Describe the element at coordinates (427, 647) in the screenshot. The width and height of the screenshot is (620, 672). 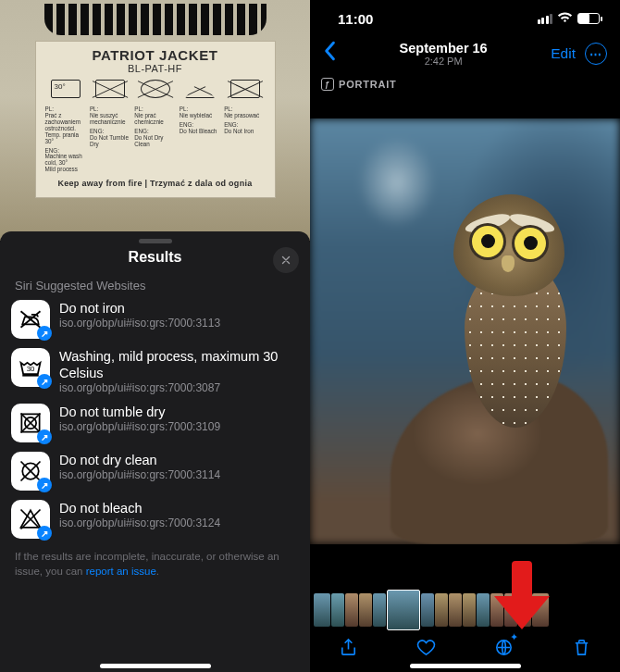
I see `favorite-button` at that location.